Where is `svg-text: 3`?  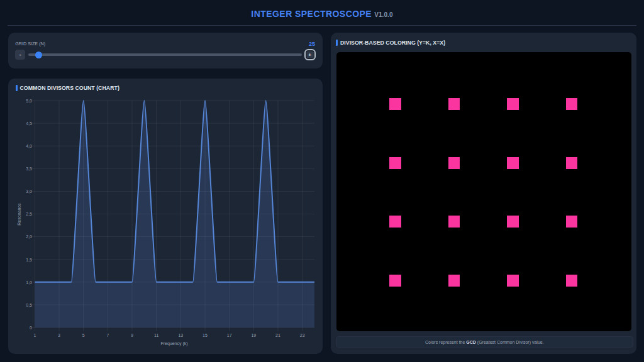 svg-text: 3 is located at coordinates (59, 336).